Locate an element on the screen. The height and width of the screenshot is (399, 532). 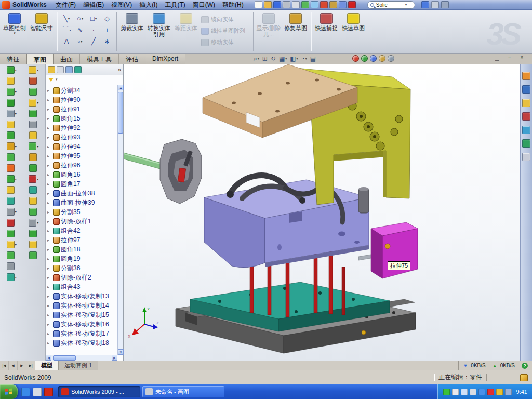
network-icon is located at coordinates (482, 392).